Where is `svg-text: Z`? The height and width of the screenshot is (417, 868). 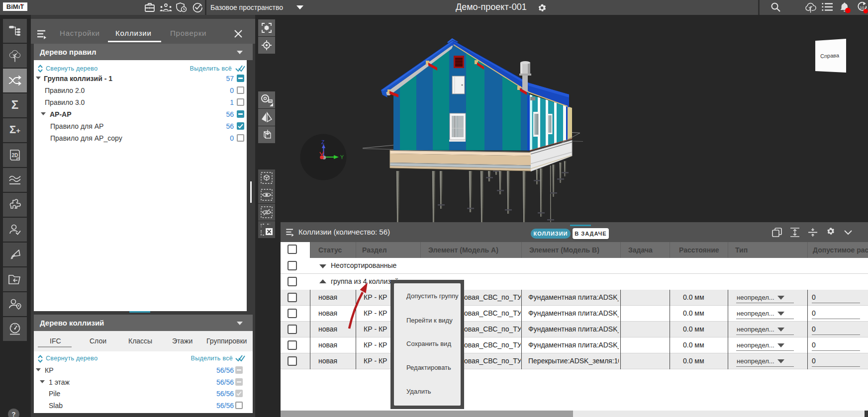
svg-text: Z is located at coordinates (323, 142).